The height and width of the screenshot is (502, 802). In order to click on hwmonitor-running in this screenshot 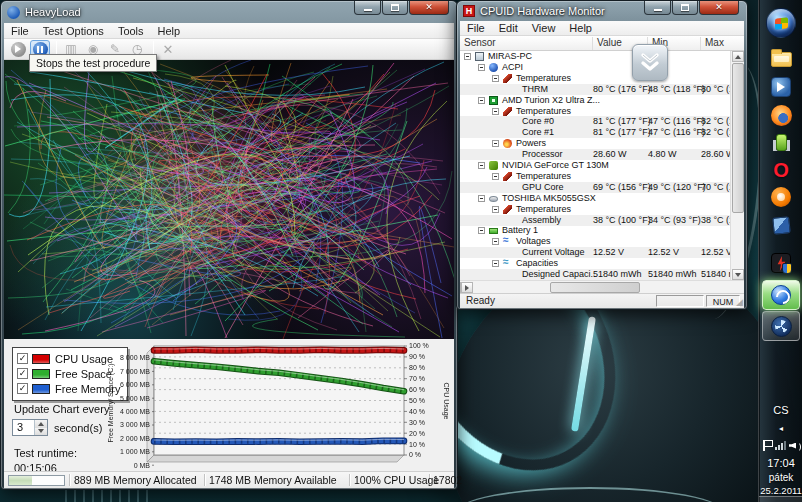, I will do `click(781, 326)`.